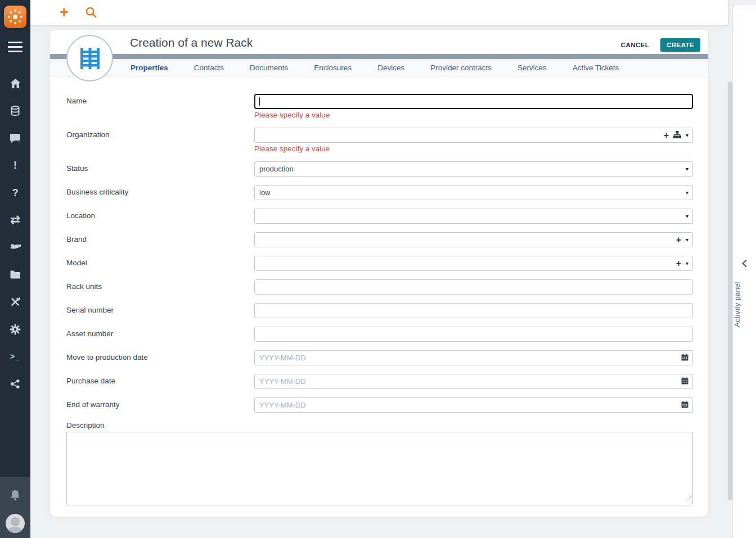 The width and height of the screenshot is (756, 538). What do you see at coordinates (379, 56) in the screenshot?
I see `header-band` at bounding box center [379, 56].